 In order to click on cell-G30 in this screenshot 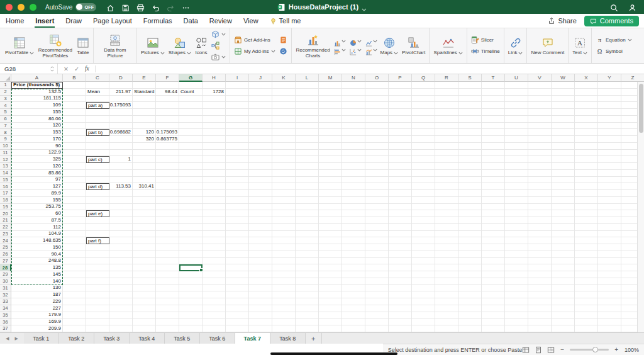, I will do `click(191, 282)`.